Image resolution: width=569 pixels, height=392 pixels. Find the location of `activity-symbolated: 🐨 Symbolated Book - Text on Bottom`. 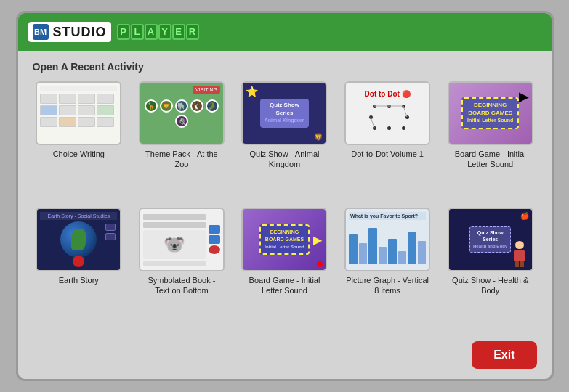

activity-symbolated: 🐨 Symbolated Book - Text on Bottom is located at coordinates (182, 266).